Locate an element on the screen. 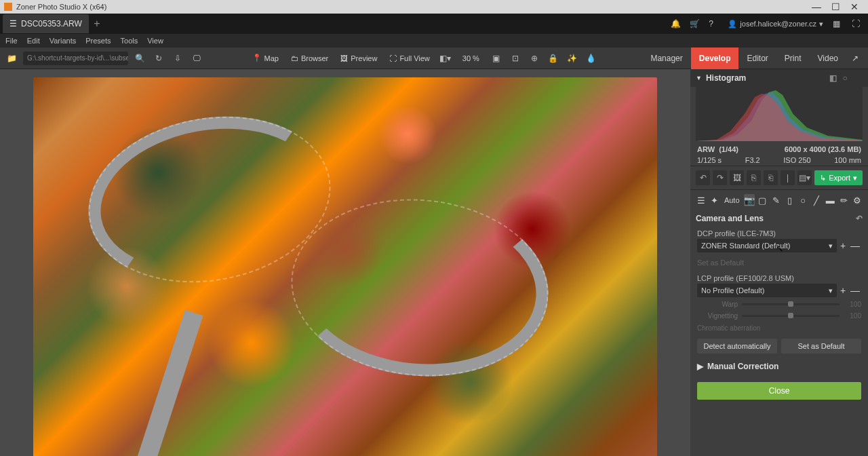 Image resolution: width=868 pixels, height=456 pixels. tab-filename: DSC05353.ARW is located at coordinates (52, 24).